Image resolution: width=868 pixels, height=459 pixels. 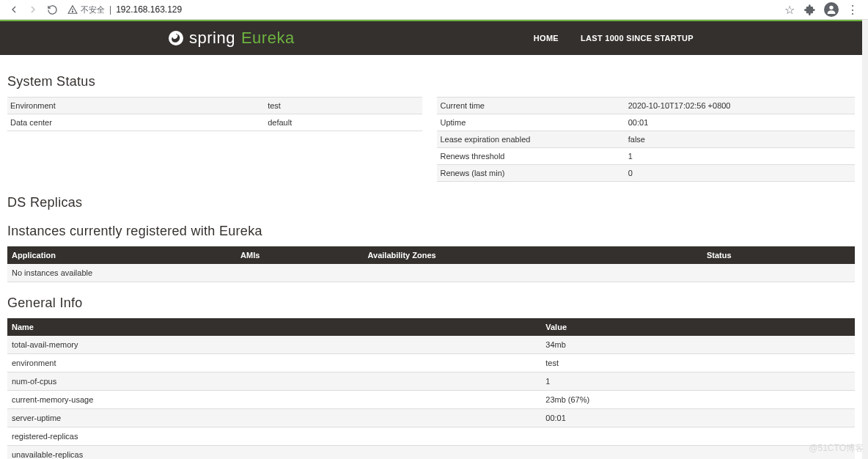 I want to click on system-status-left-table: EnvironmenttestData centerdefault, so click(x=215, y=114).